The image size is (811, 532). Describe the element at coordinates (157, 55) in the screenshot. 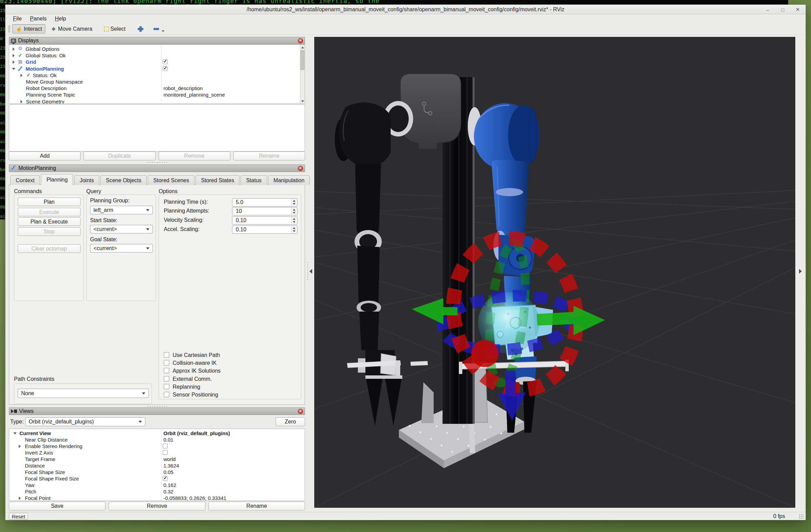

I see `tree-row-global-status: ✓ Global Status: Ok` at that location.